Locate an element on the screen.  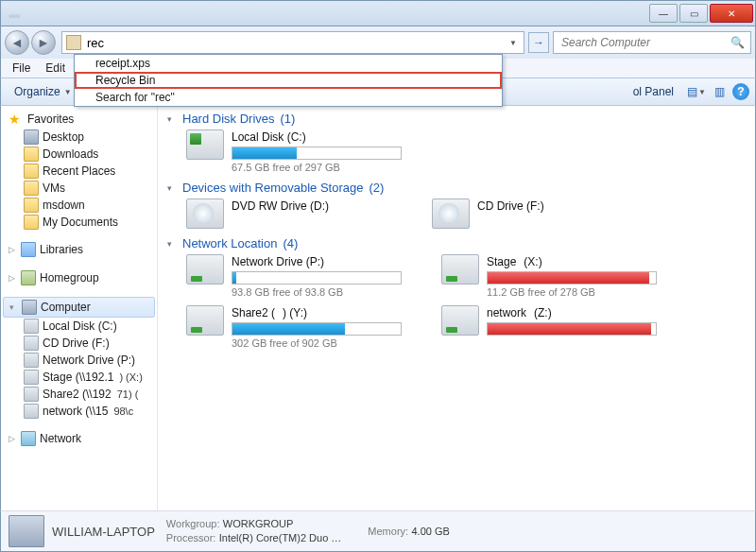
drive-cd: CD Drive (F:) is located at coordinates (536, 214).